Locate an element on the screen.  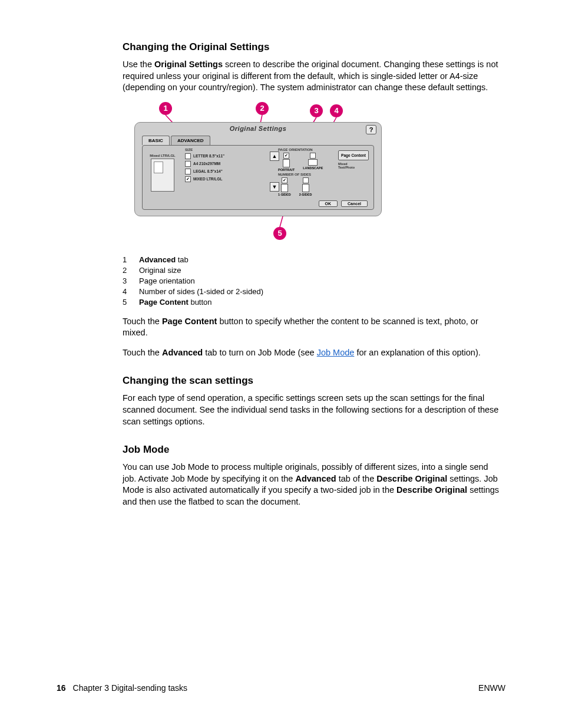
section-job-mode: Job Mode You can use Job Mode to process… is located at coordinates (311, 476).